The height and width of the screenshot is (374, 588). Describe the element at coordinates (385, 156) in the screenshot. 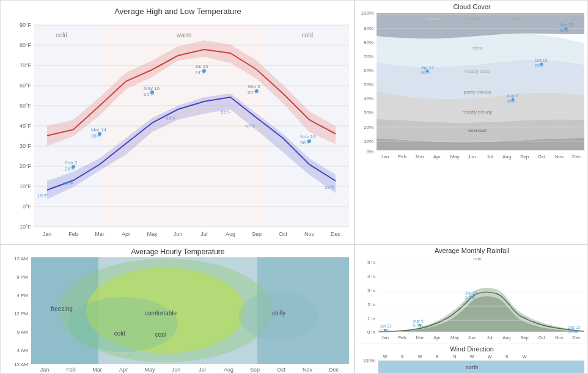

I see `svg-text: Jan` at that location.